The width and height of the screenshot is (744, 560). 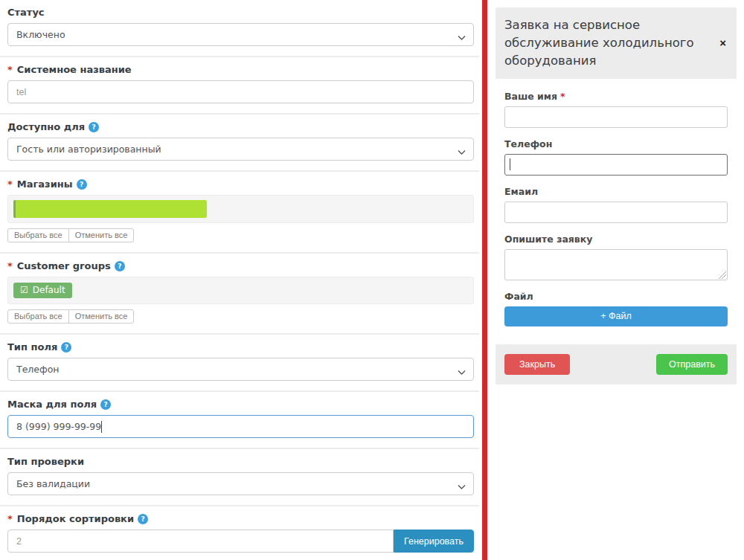 I want to click on store-selected-item, so click(x=110, y=209).